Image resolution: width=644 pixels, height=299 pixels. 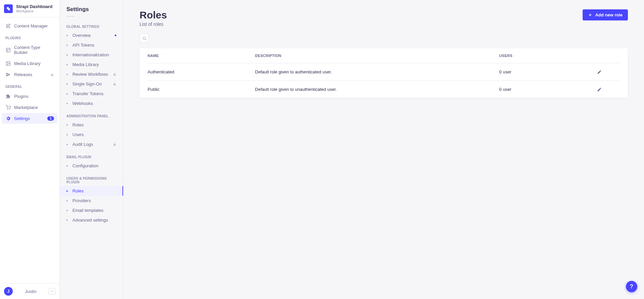 What do you see at coordinates (540, 56) in the screenshot?
I see `col-users: USERS` at bounding box center [540, 56].